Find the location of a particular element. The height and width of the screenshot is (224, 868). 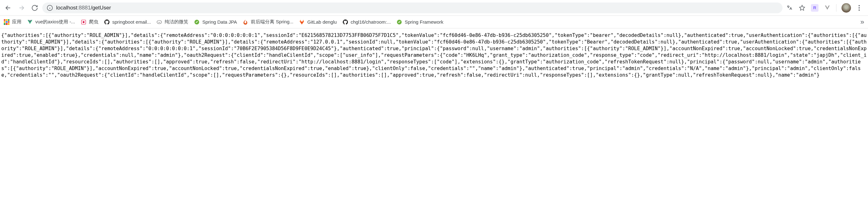

bookmark-label: Spring Framework is located at coordinates (424, 22).